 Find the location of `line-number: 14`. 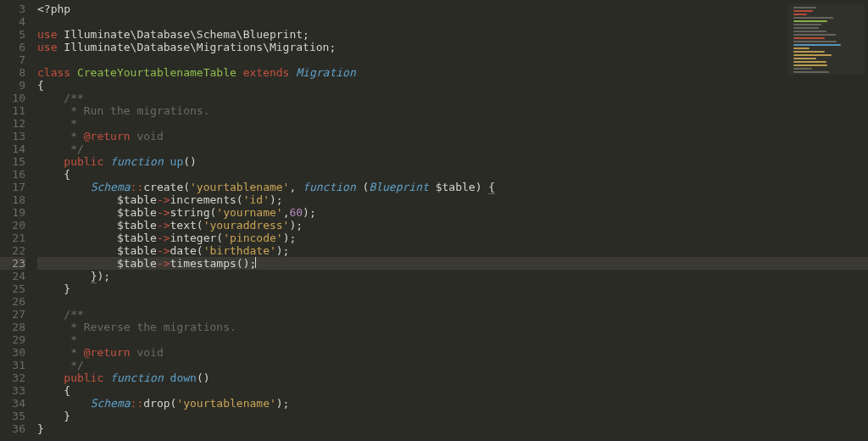

line-number: 14 is located at coordinates (13, 149).